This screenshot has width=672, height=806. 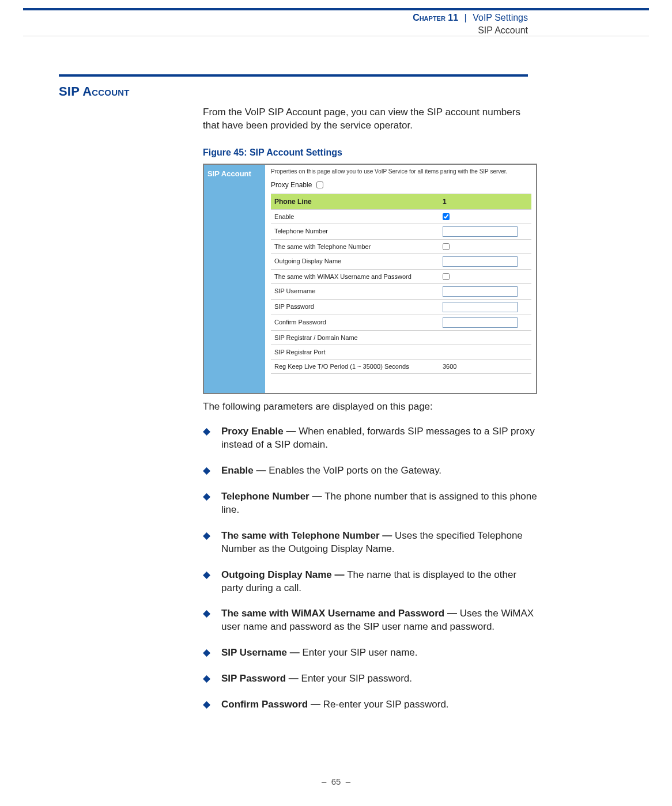 I want to click on screenshot-table: Phone Line1EnableTelephone NumberThe sam…, so click(x=401, y=283).